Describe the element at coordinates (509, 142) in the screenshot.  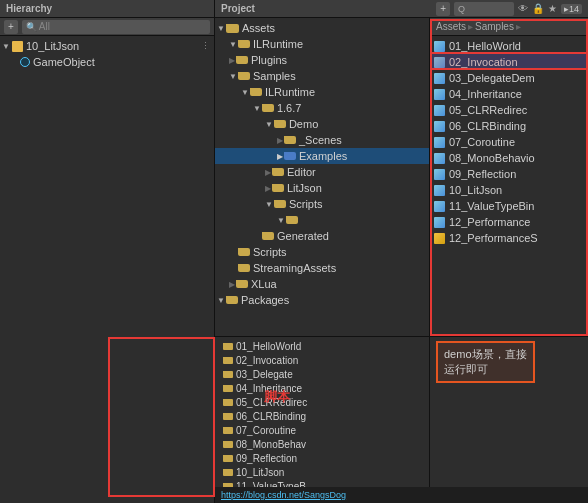
I see `asset-item-07: 07_Coroutine` at that location.